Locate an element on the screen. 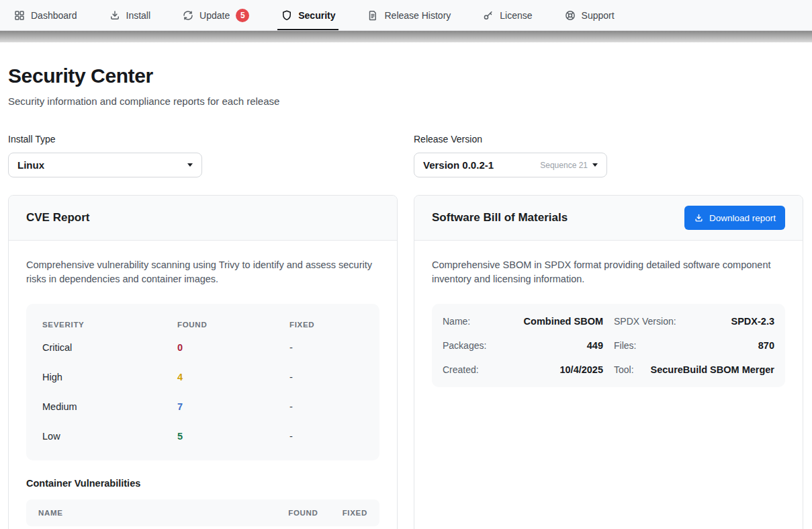 The width and height of the screenshot is (812, 529). info-label: Files: is located at coordinates (625, 345).